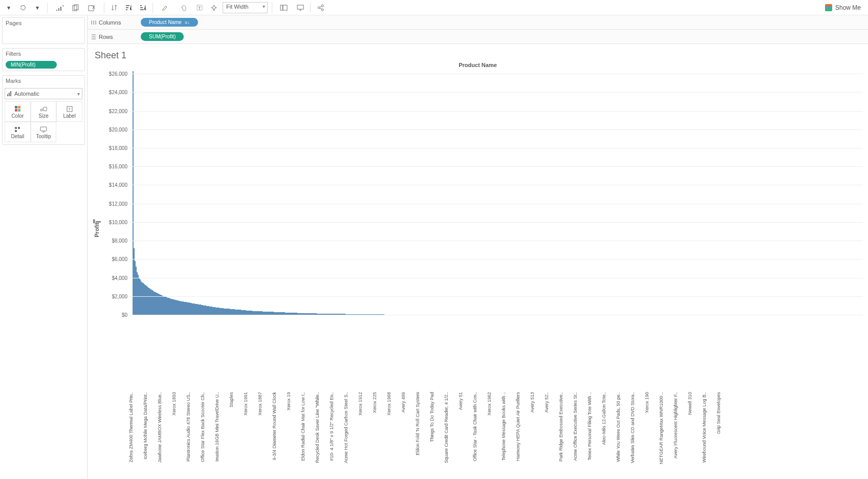 The width and height of the screenshot is (868, 479). Describe the element at coordinates (389, 404) in the screenshot. I see `x-tick-label: Xerox 1968` at that location.